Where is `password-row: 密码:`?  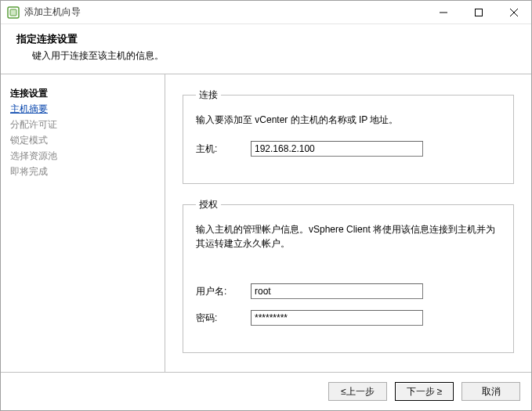
password-row: 密码: is located at coordinates (348, 318).